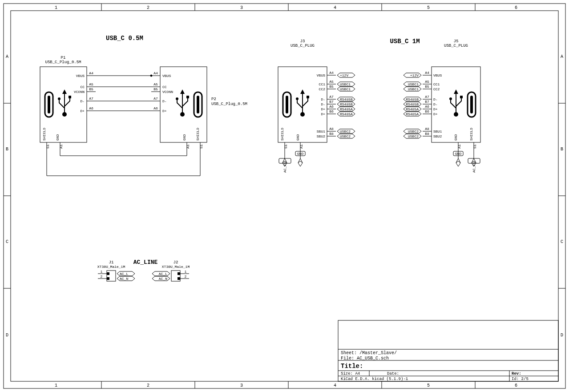 The height and width of the screenshot is (392, 569). What do you see at coordinates (49, 105) in the screenshot?
I see `usb-slot-icon` at bounding box center [49, 105].